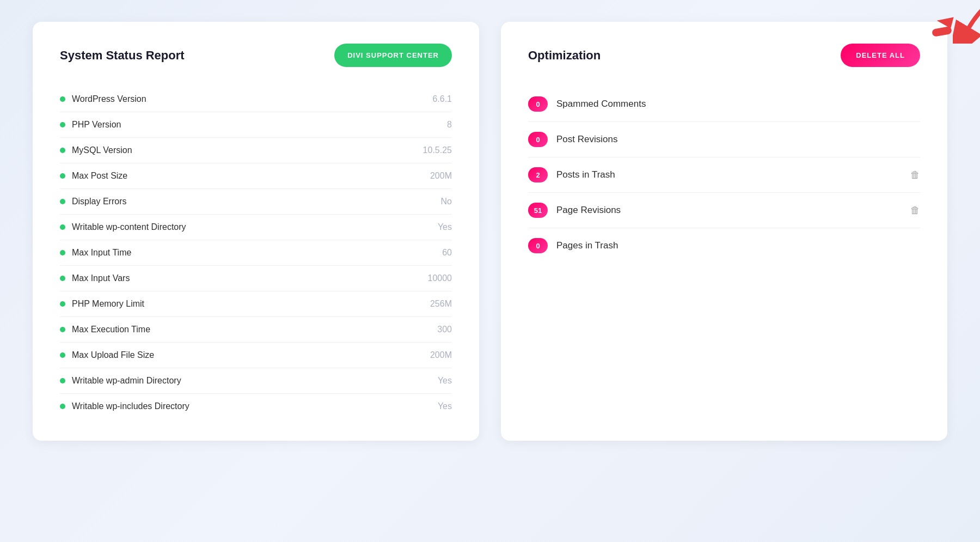  Describe the element at coordinates (123, 227) in the screenshot. I see `status-item-left: Writable wp-content Directory` at that location.